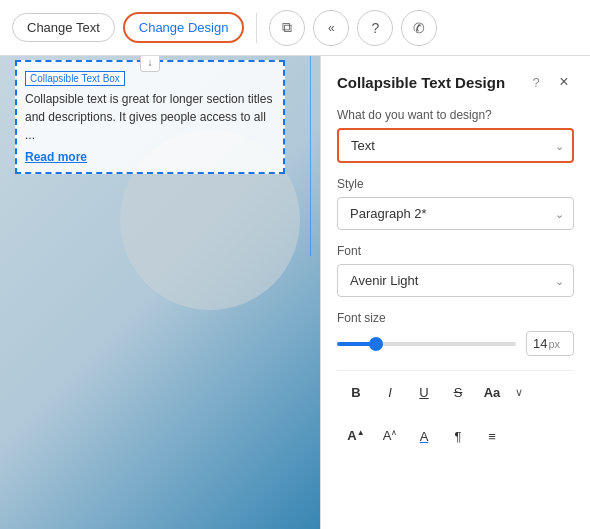 This screenshot has width=590, height=529. Describe the element at coordinates (540, 344) in the screenshot. I see `font-size-value: 14` at that location.